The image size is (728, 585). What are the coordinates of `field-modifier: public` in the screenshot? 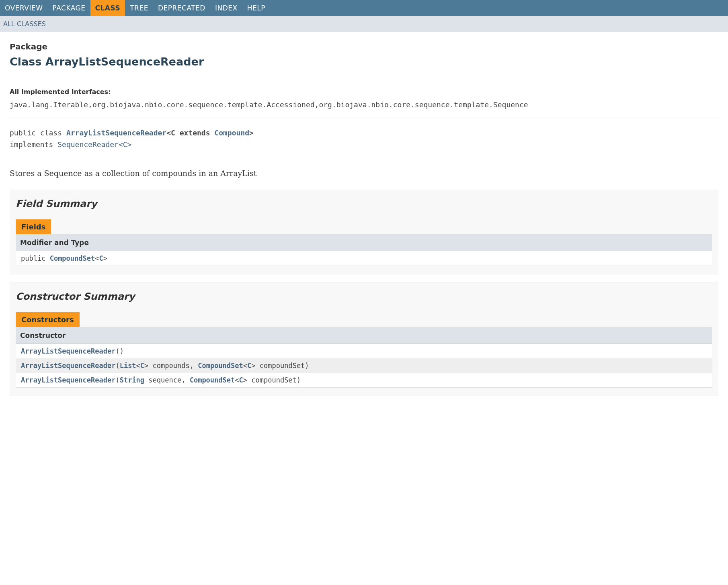 It's located at (35, 258).